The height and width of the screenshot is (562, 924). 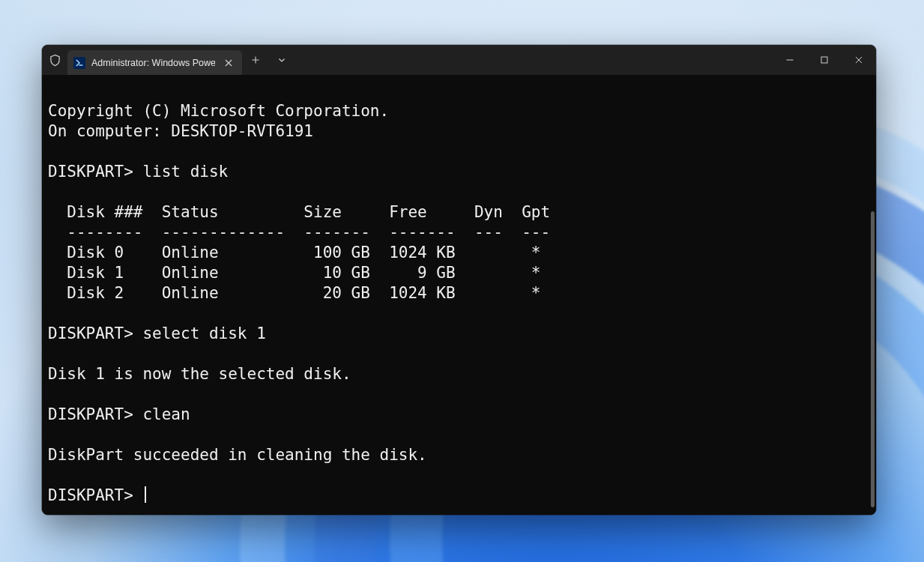 What do you see at coordinates (824, 60) in the screenshot?
I see `maximize-button` at bounding box center [824, 60].